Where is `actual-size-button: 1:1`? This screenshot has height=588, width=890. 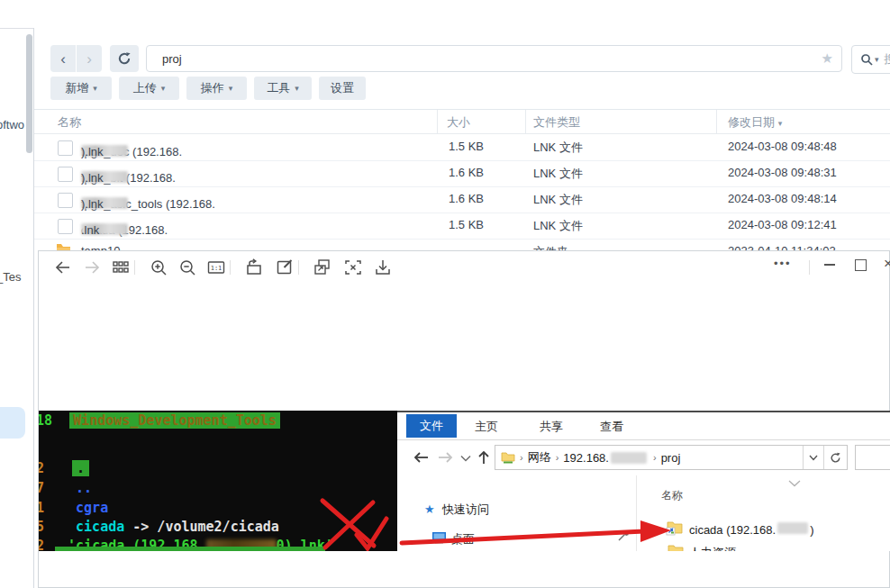 actual-size-button: 1:1 is located at coordinates (216, 267).